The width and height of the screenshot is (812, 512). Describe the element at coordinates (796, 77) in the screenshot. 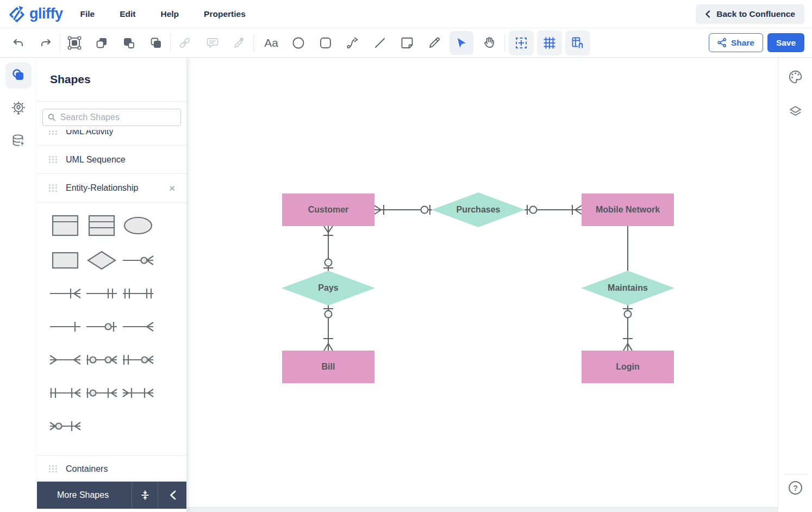

I see `theme-palette-icon` at that location.